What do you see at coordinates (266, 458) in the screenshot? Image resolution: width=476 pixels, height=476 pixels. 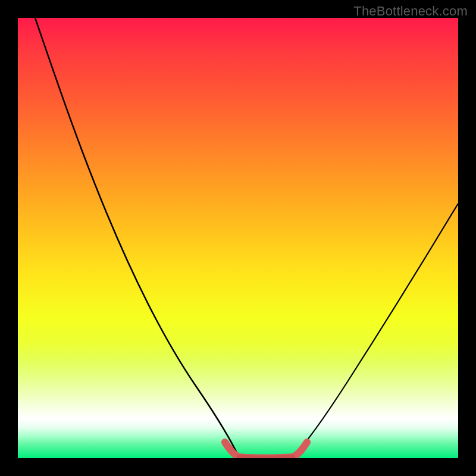 I see `valley-floor-curve` at bounding box center [266, 458].